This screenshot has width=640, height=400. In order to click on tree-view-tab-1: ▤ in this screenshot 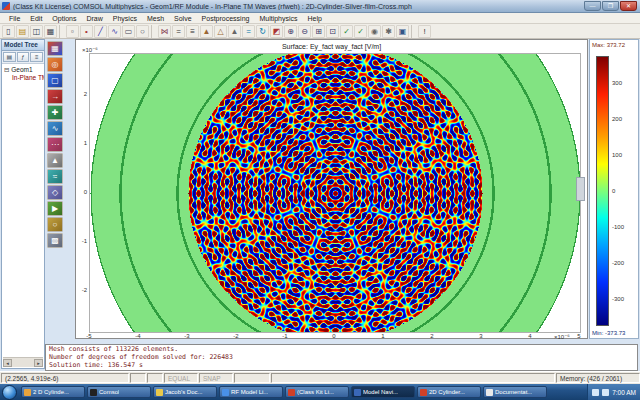, I will do `click(10, 57)`.